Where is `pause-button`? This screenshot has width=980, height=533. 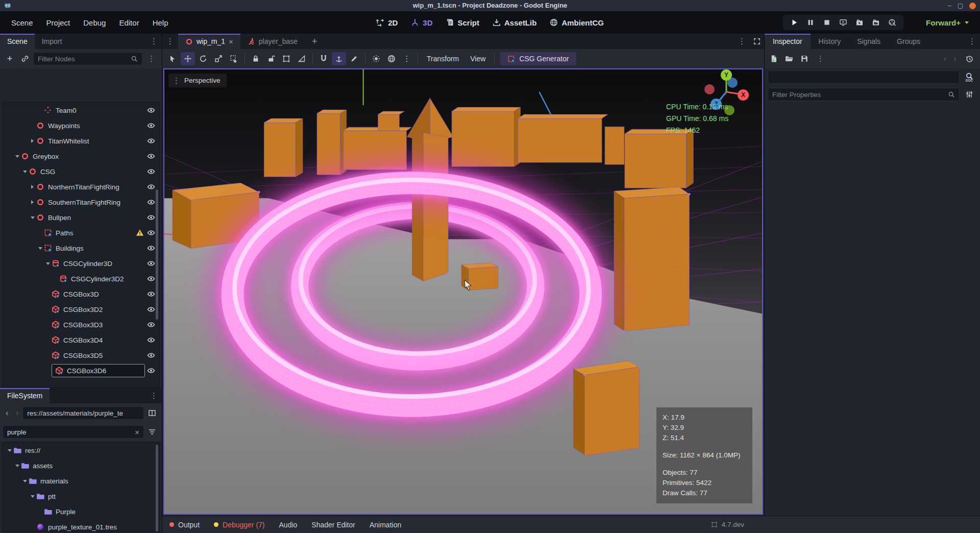
pause-button is located at coordinates (811, 22).